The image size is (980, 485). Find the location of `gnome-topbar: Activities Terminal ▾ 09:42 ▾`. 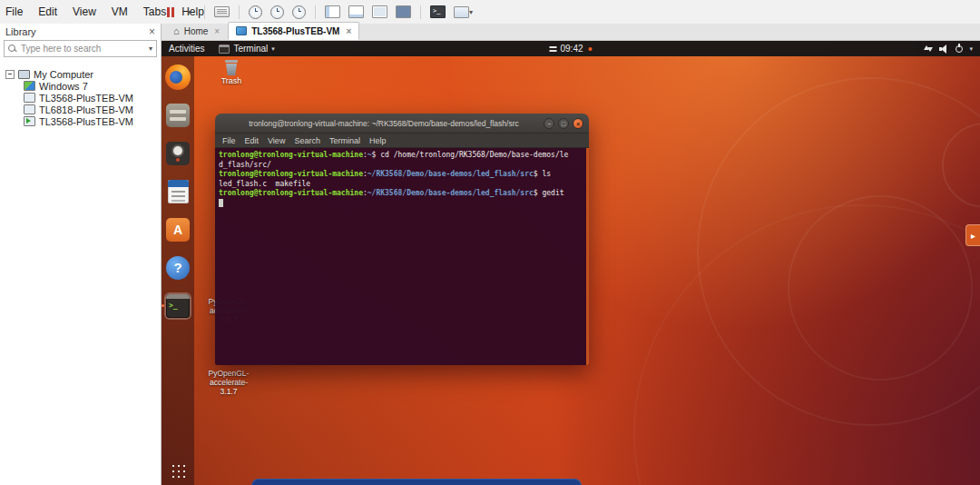

gnome-topbar: Activities Terminal ▾ 09:42 ▾ is located at coordinates (571, 49).